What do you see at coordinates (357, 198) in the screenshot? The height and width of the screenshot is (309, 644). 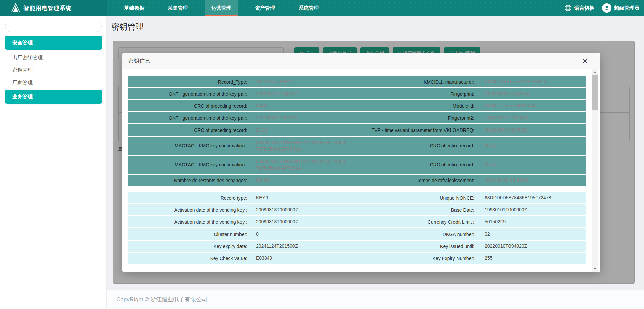 I see `key-info-row: Record type: KEY.1 Unique NONCE: 63DDD0D…` at bounding box center [357, 198].